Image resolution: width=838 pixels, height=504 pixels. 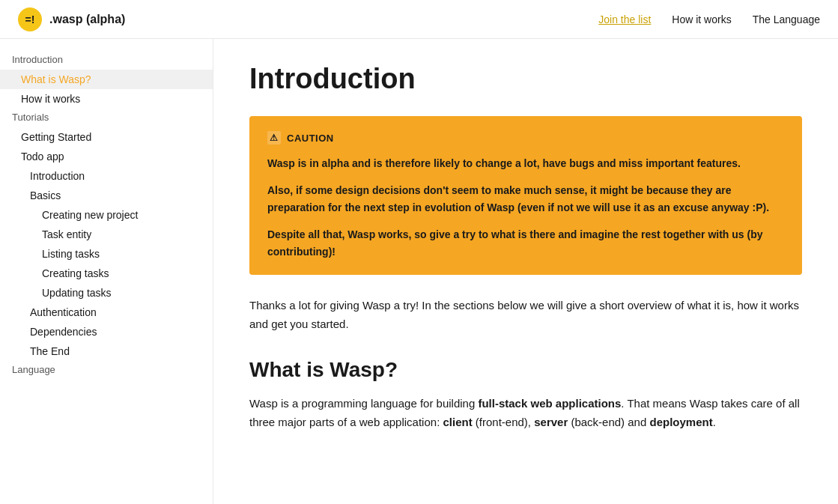 What do you see at coordinates (526, 370) in the screenshot?
I see `what-is-wasp-title: What is Wasp?` at bounding box center [526, 370].